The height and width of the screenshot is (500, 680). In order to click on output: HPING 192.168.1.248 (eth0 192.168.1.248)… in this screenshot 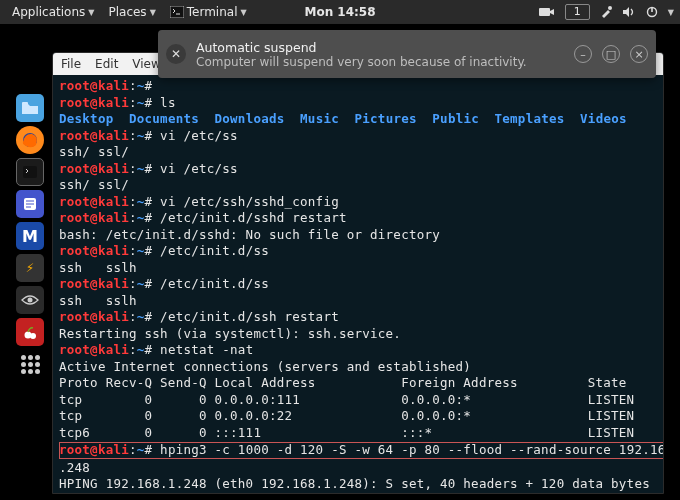, I will do `click(354, 484)`.